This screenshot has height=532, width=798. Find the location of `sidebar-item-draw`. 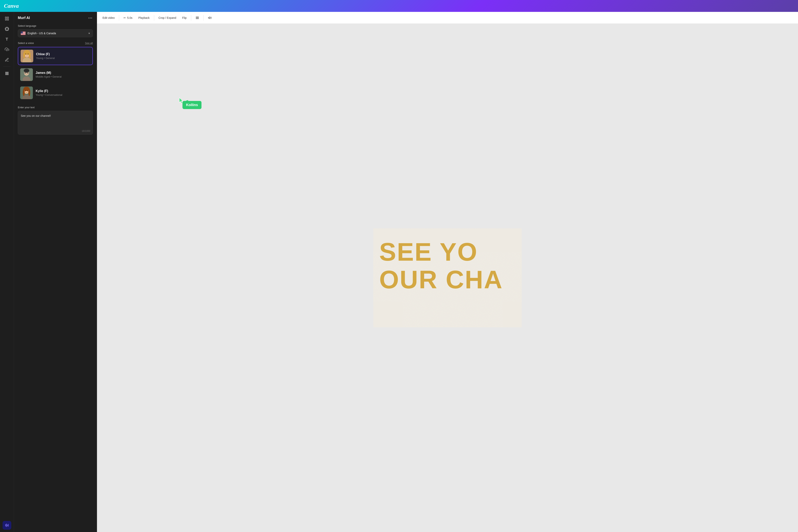

sidebar-item-draw is located at coordinates (7, 60).